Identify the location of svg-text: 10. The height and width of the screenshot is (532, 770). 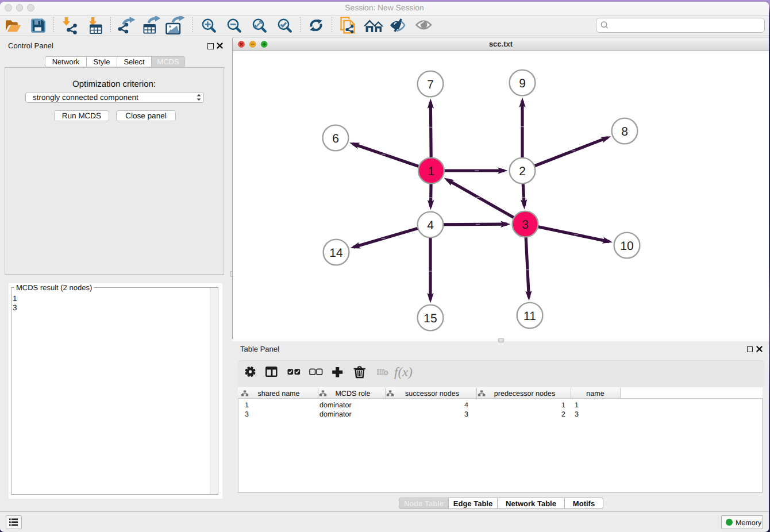
(626, 246).